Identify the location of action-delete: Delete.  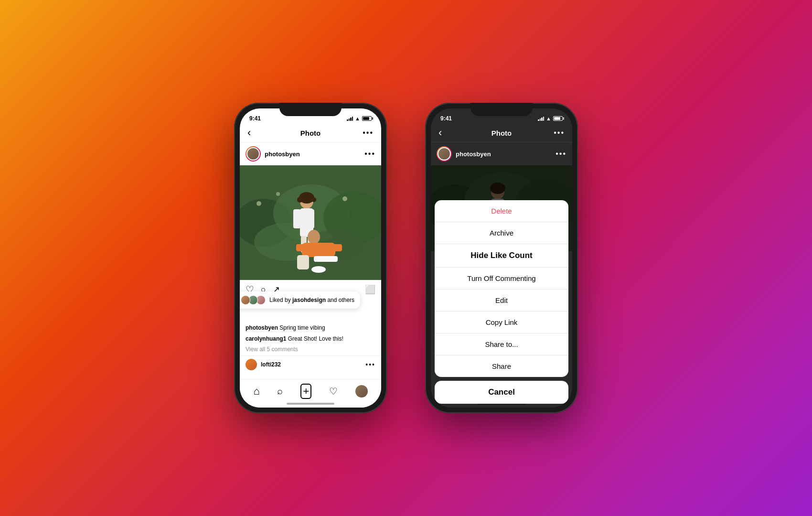
(502, 211).